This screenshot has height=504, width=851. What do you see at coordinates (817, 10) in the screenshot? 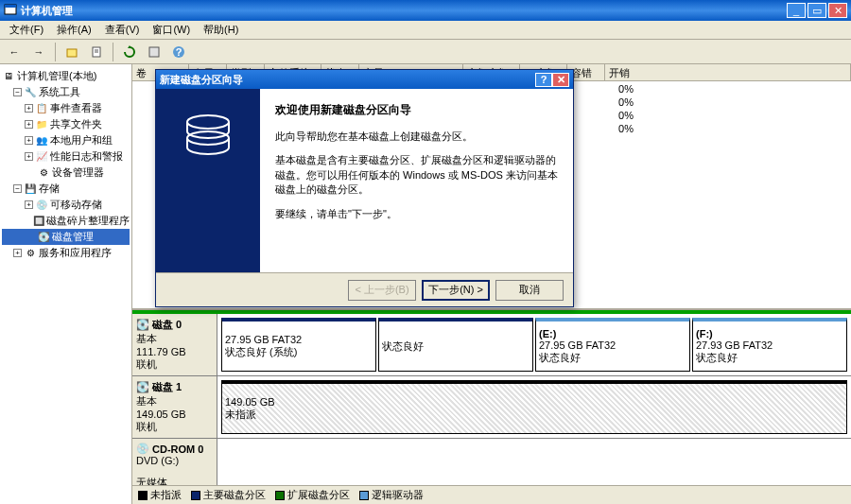
I see `maximize-button: ▭` at bounding box center [817, 10].